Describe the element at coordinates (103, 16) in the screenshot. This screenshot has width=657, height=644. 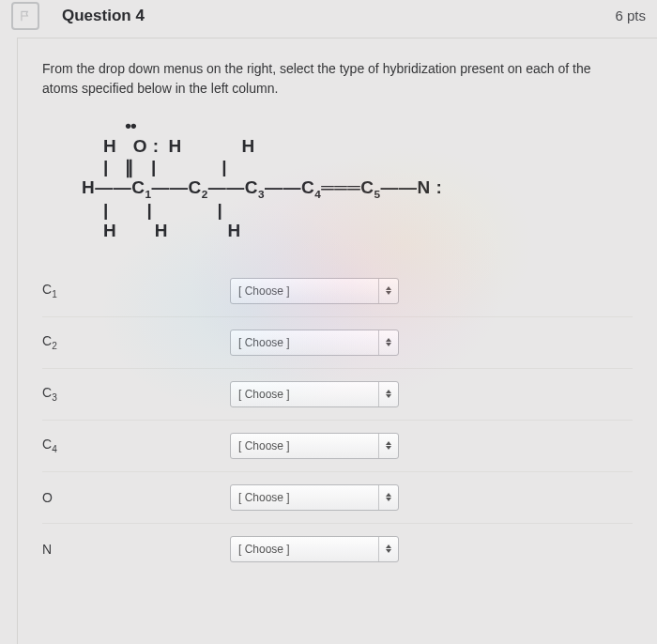
I see `question-title: Question 4` at that location.